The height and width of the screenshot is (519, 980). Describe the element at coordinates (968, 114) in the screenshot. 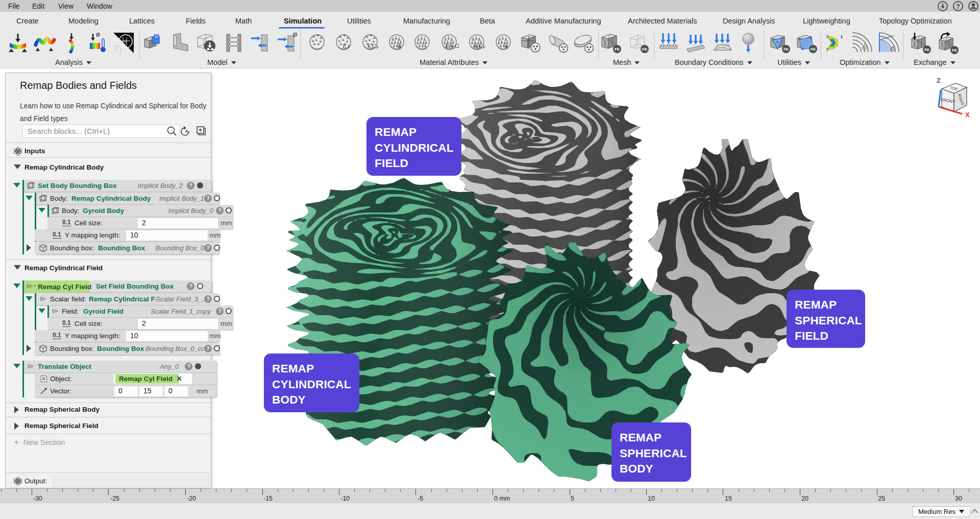

I see `svg-text: X` at that location.